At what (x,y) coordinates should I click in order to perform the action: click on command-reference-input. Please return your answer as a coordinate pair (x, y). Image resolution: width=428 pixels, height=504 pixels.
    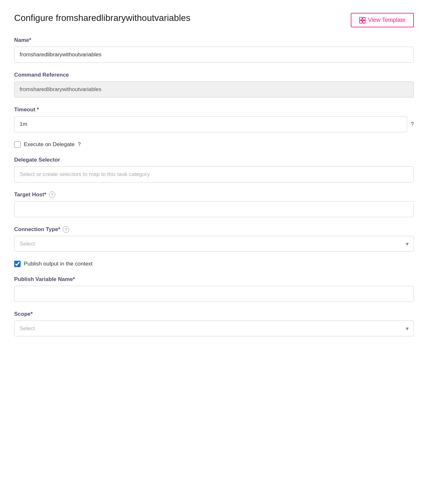
    Looking at the image, I should click on (214, 89).